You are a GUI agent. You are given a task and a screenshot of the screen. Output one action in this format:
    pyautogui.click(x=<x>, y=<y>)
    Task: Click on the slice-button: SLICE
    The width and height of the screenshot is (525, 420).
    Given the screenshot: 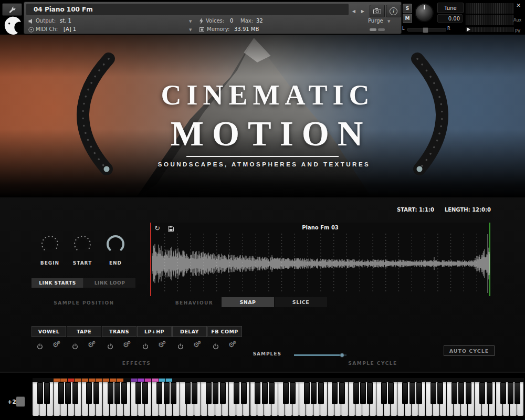 What is the action you would take?
    pyautogui.click(x=301, y=302)
    